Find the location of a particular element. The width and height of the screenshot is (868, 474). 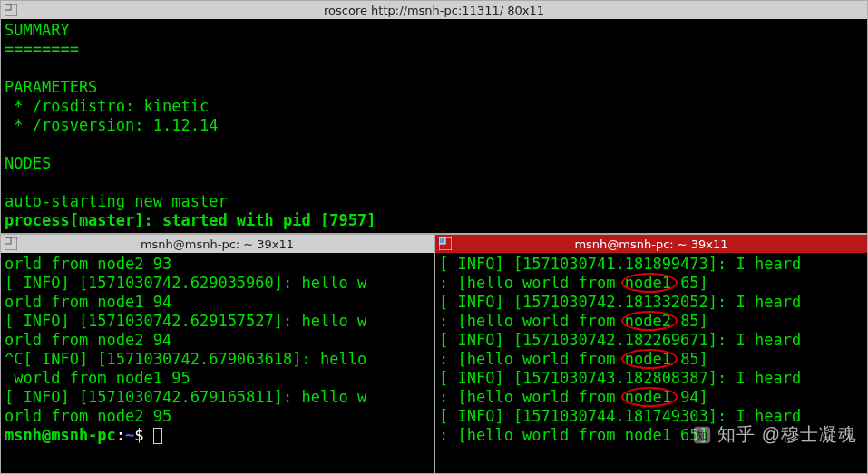

terminal-line: process[master]: started with pid [7957] is located at coordinates (434, 221).